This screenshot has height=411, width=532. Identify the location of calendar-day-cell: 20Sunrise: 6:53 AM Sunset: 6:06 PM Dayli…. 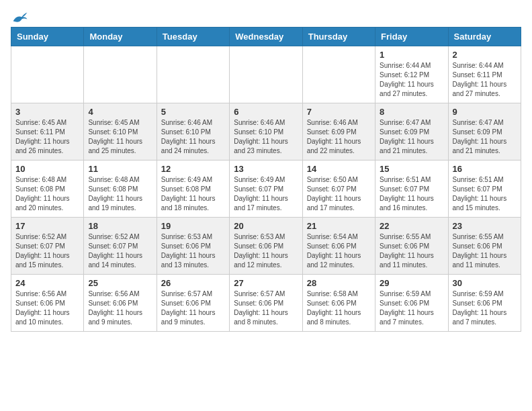
(266, 246).